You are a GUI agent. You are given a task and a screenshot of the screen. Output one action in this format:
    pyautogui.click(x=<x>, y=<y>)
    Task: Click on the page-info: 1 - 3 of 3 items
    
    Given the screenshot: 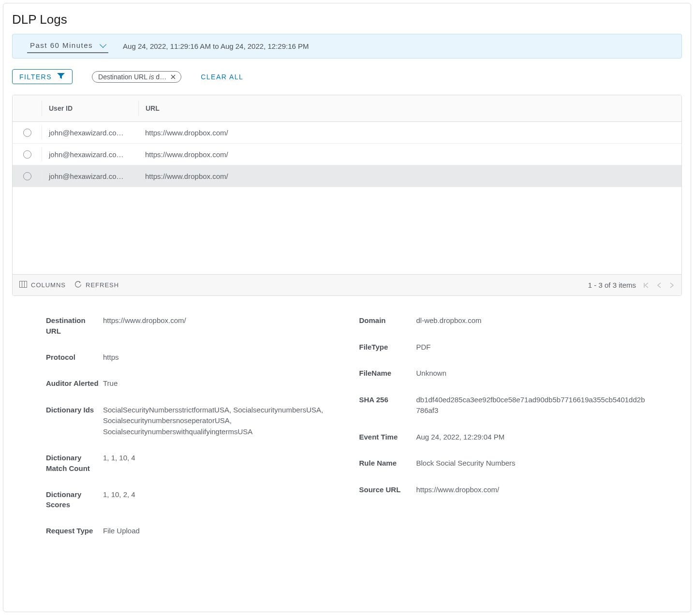 What is the action you would take?
    pyautogui.click(x=612, y=285)
    